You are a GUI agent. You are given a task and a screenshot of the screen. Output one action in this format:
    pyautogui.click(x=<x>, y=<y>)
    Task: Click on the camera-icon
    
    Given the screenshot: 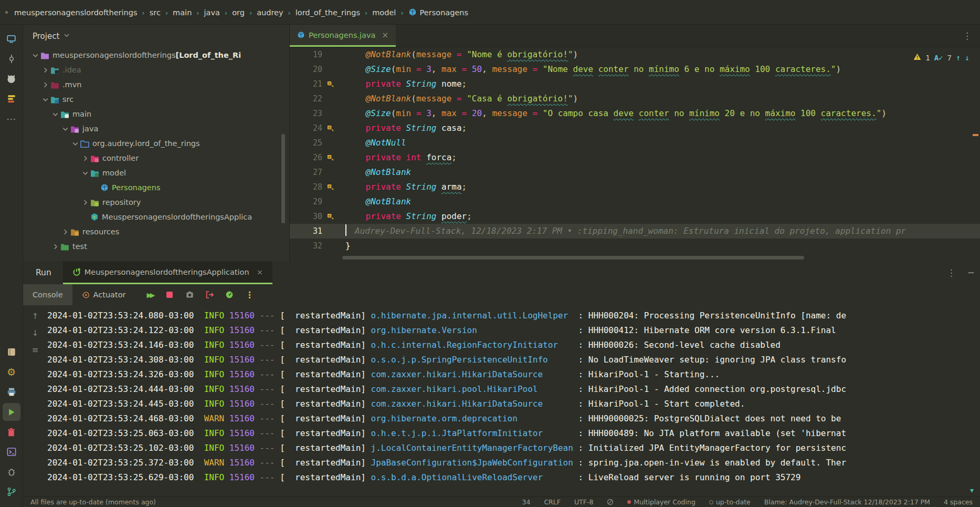 What is the action you would take?
    pyautogui.click(x=189, y=295)
    